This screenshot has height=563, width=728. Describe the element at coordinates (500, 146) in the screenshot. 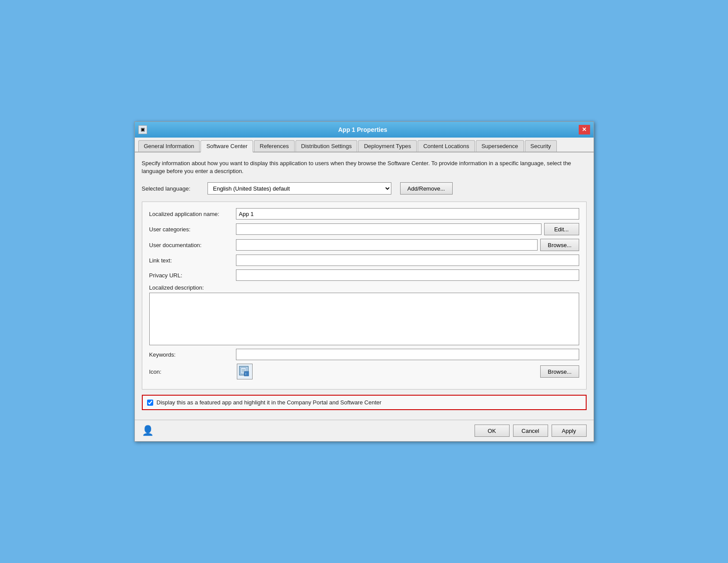

I see `tab-supersedence: Supersedence` at that location.